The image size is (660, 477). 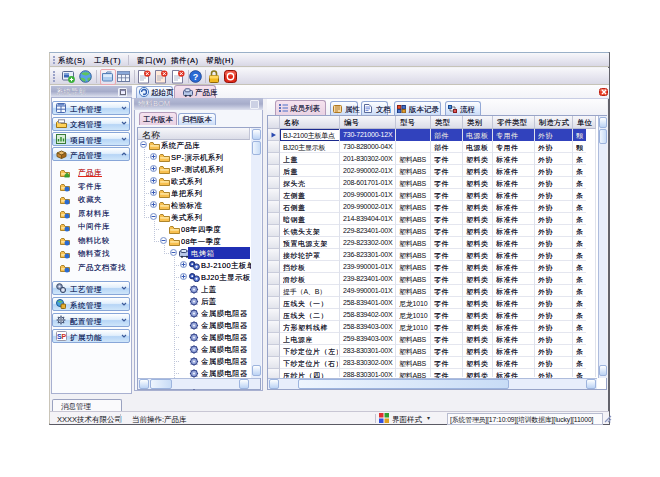 I want to click on svg-text: P, so click(x=64, y=336).